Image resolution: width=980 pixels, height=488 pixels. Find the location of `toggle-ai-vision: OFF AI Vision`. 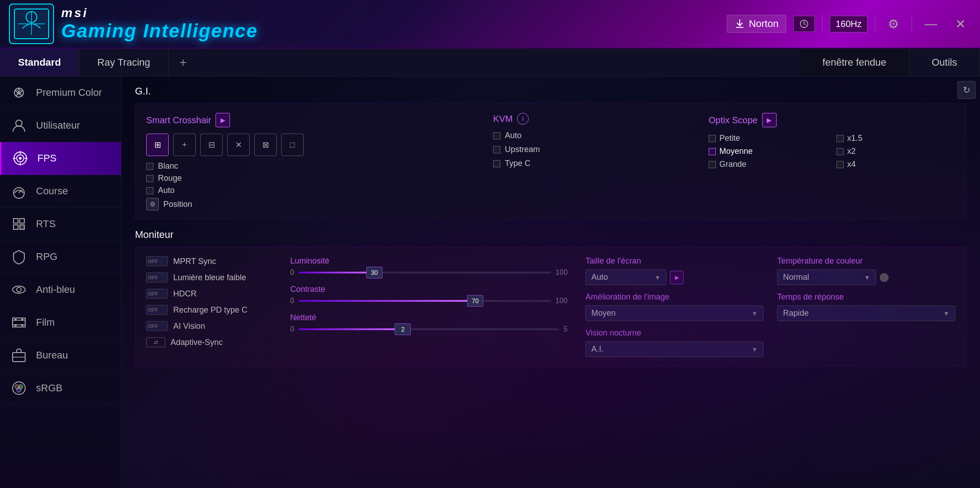

toggle-ai-vision: OFF AI Vision is located at coordinates (209, 326).